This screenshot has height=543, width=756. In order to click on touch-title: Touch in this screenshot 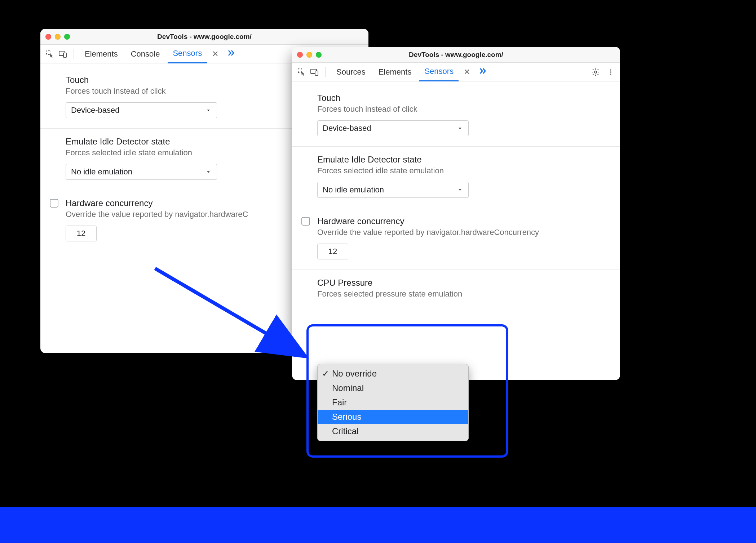, I will do `click(464, 98)`.